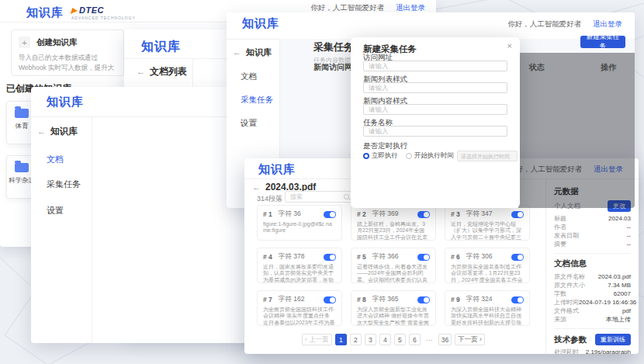 The image size is (644, 364). What do you see at coordinates (435, 131) in the screenshot?
I see `task-name-input` at bounding box center [435, 131].